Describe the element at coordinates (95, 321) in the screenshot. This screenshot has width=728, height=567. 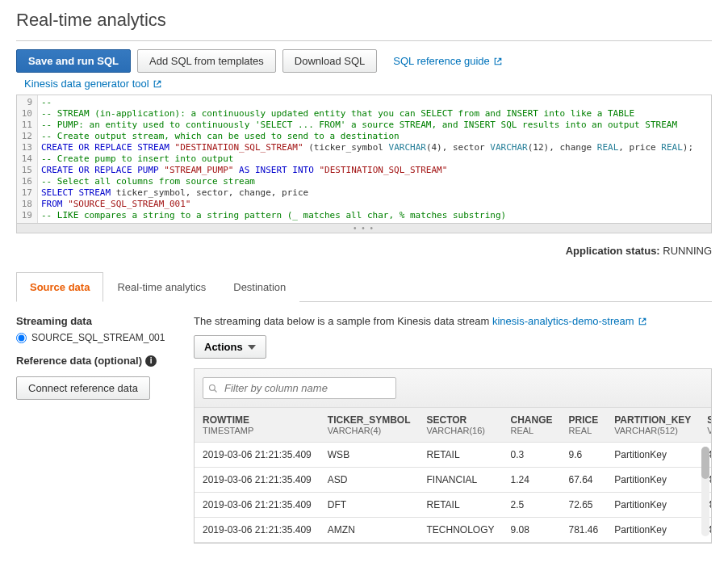
I see `streaming-data-heading: Streaming data` at that location.